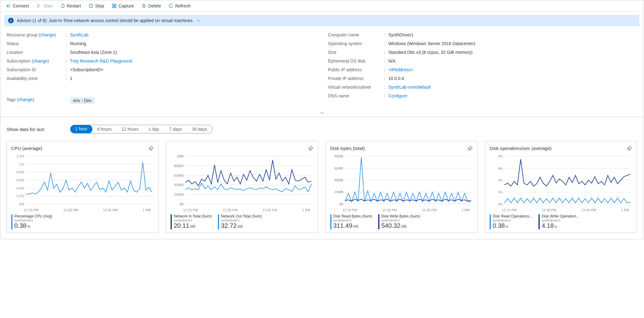 Image resolution: width=644 pixels, height=318 pixels. I want to click on chart-plot: 8/s6/s4/s2/s0/s, so click(561, 180).